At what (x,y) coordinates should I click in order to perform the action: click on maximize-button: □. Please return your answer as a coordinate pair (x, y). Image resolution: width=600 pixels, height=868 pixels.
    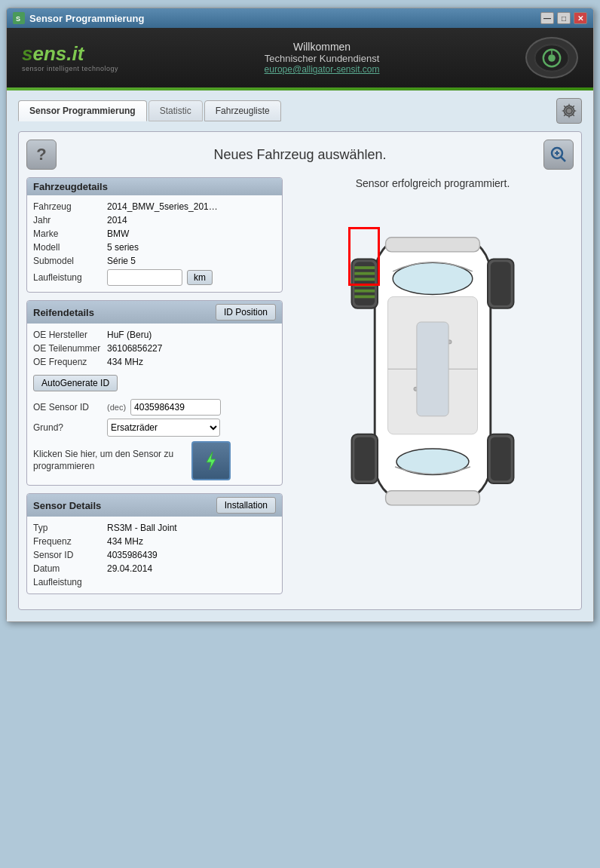
    Looking at the image, I should click on (564, 18).